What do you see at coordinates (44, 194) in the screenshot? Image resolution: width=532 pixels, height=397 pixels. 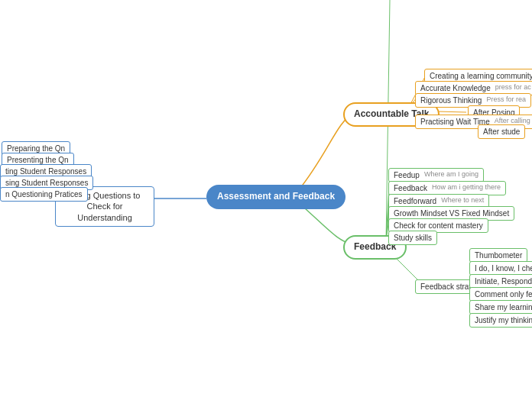 I see `left-item-5: n Questioning Pratices` at bounding box center [44, 194].